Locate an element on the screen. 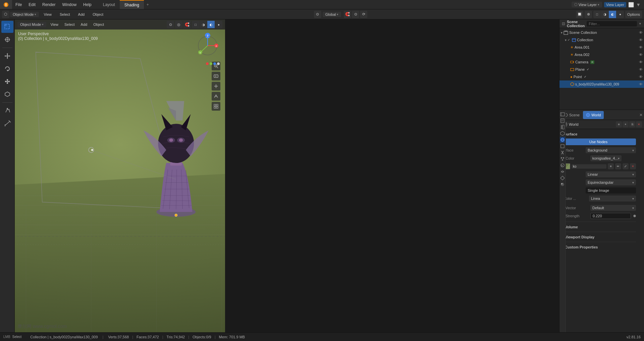  transform-tool is located at coordinates (7, 94).